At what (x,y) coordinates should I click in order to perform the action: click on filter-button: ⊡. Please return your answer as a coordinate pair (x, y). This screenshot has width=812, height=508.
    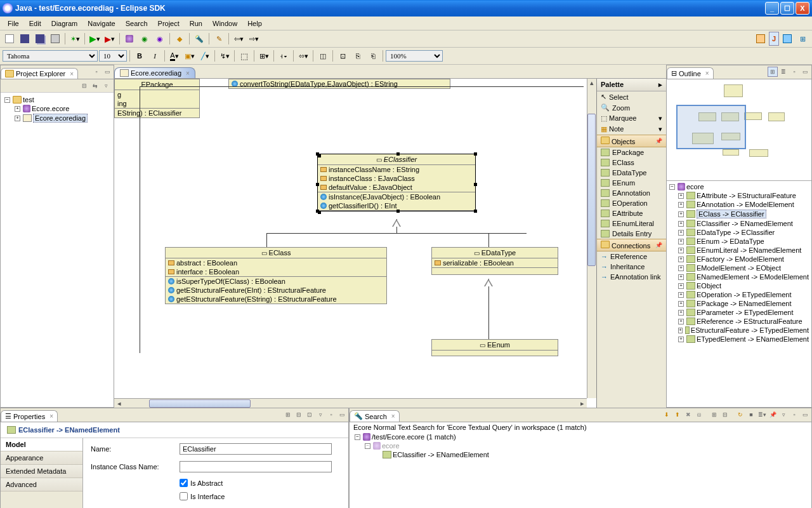
    Looking at the image, I should click on (310, 415).